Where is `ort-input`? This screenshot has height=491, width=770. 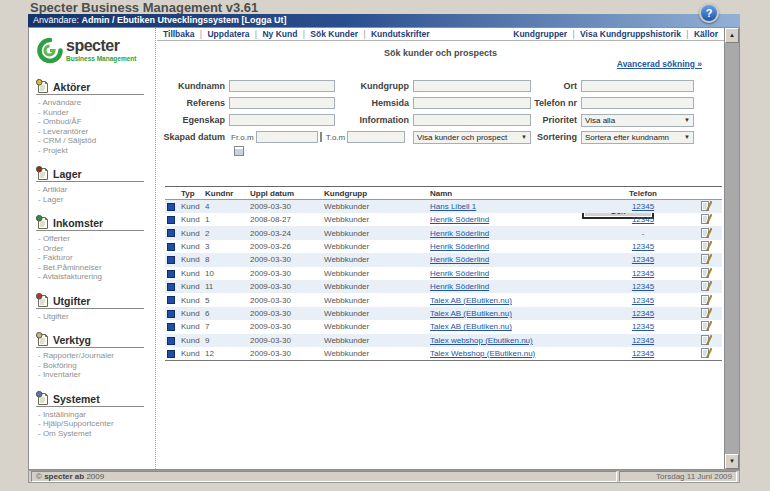
ort-input is located at coordinates (638, 86).